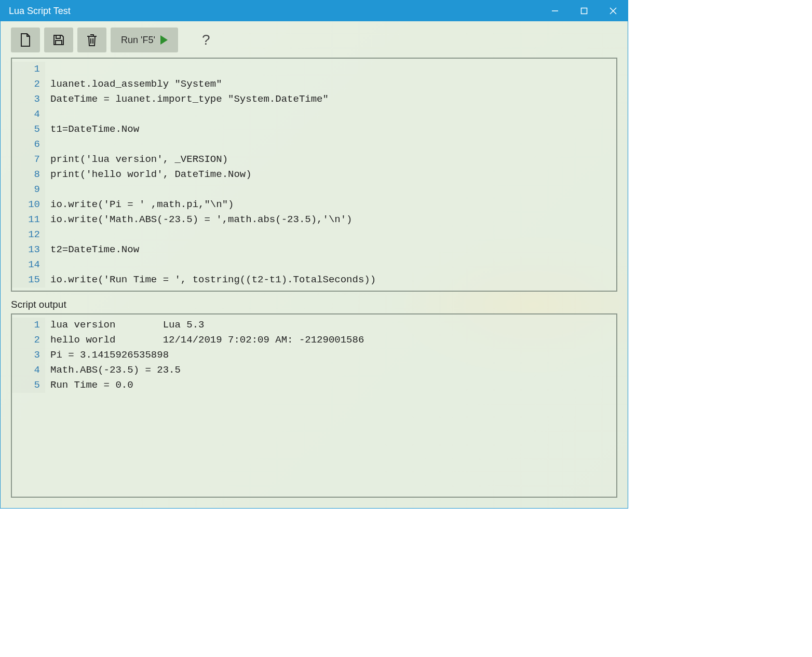 Image resolution: width=812 pixels, height=657 pixels. What do you see at coordinates (206, 40) in the screenshot?
I see `help-button: ?` at bounding box center [206, 40].